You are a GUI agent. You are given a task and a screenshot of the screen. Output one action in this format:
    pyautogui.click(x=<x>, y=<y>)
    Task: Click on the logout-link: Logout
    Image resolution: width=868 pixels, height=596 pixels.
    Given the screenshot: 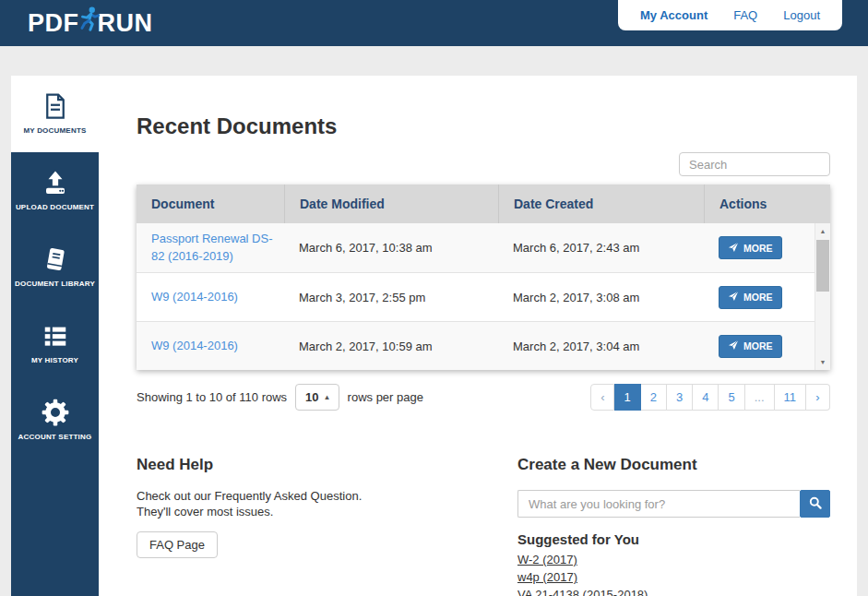 What is the action you would take?
    pyautogui.click(x=802, y=15)
    